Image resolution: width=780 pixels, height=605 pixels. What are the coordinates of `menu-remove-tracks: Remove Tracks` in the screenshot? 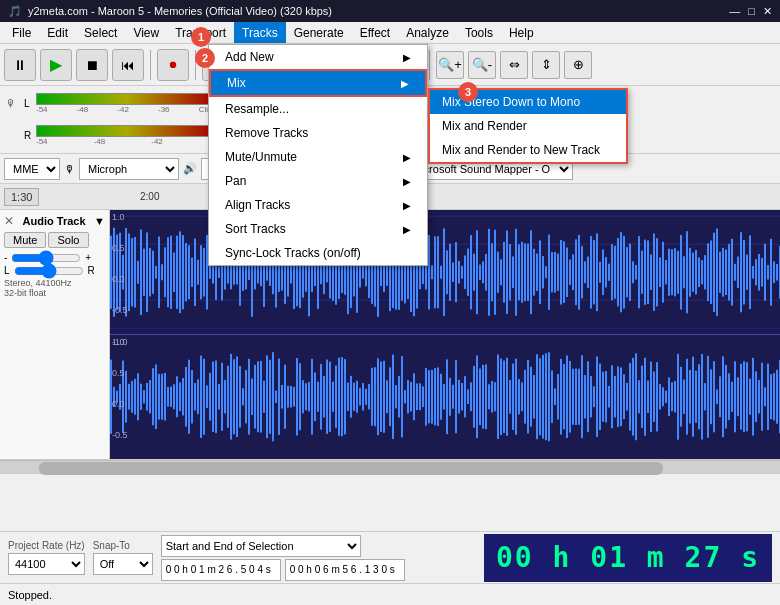 It's located at (318, 133).